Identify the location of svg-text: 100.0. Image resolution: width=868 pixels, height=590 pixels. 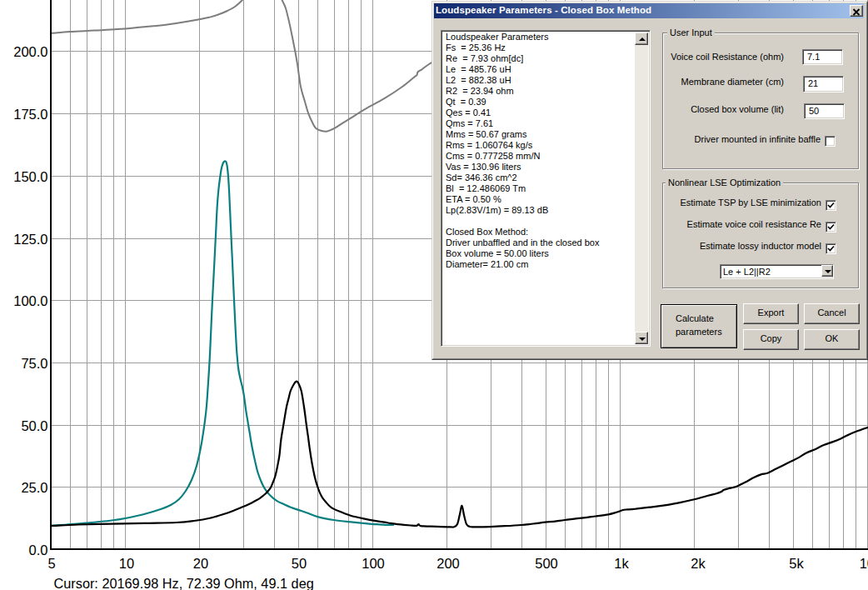
(30, 301).